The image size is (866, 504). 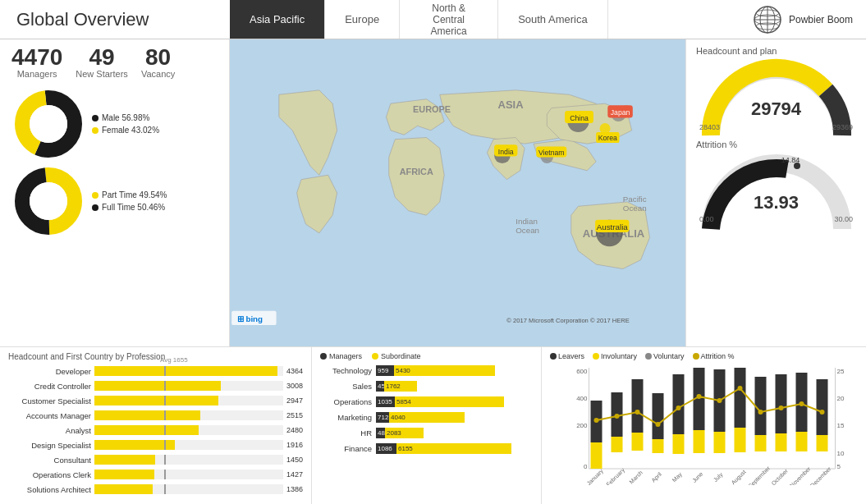 I want to click on tab-north-central-america: North & Central America, so click(x=449, y=20).